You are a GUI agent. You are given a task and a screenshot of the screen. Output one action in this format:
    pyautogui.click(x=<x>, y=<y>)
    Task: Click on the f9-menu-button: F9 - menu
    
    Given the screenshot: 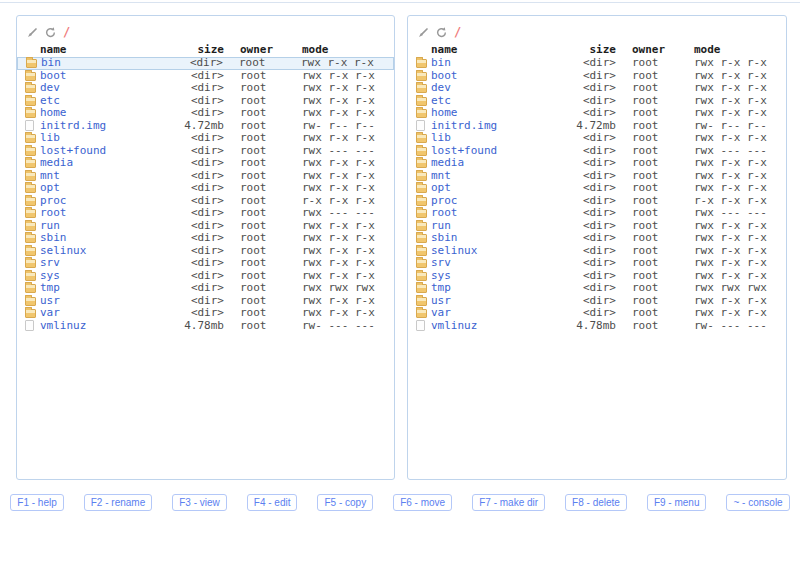 What is the action you would take?
    pyautogui.click(x=677, y=502)
    